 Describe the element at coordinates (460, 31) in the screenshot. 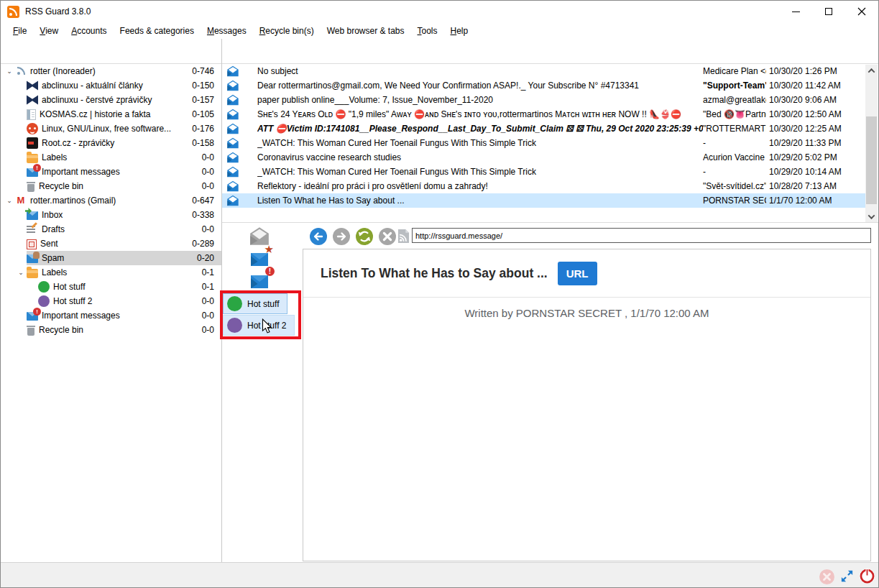

I see `menu-help: Help` at that location.